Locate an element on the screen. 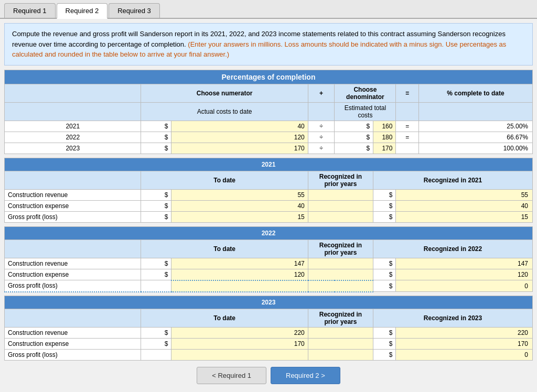  rev-2023-row: Construction revenue $ $ 220 is located at coordinates (268, 333).